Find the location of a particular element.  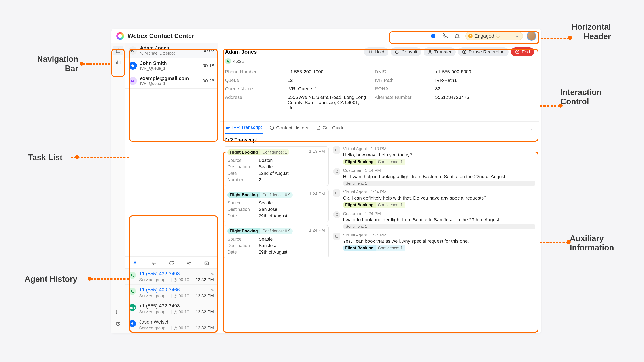

history-channel-icon: SMS is located at coordinates (132, 307).